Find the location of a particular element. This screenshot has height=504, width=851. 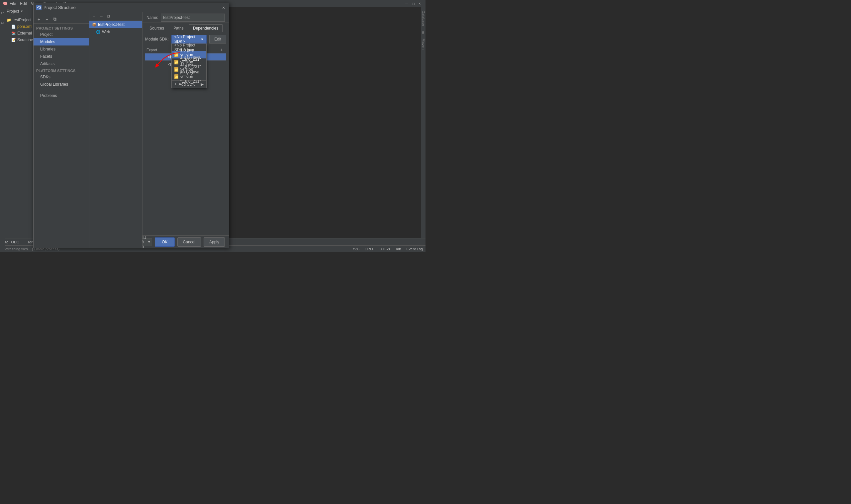

tab-sources: Sources is located at coordinates (157, 28).